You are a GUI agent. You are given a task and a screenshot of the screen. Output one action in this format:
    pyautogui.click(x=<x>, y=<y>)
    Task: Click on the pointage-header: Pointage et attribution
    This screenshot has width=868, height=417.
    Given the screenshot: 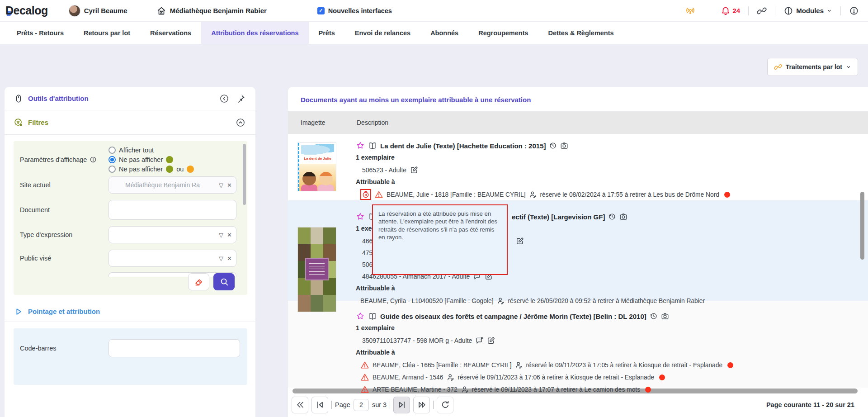 What is the action you would take?
    pyautogui.click(x=130, y=312)
    